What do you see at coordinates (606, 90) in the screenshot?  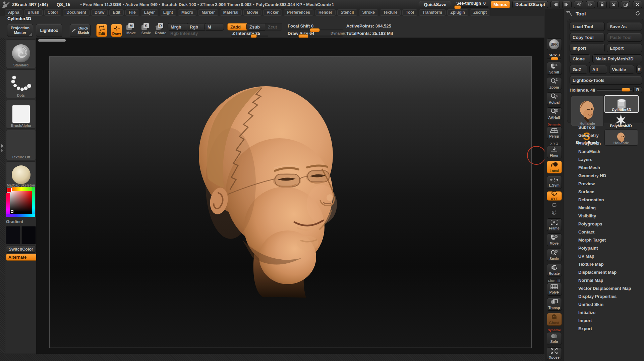 I see `tool-item-slider: Hollande. 48 R` at bounding box center [606, 90].